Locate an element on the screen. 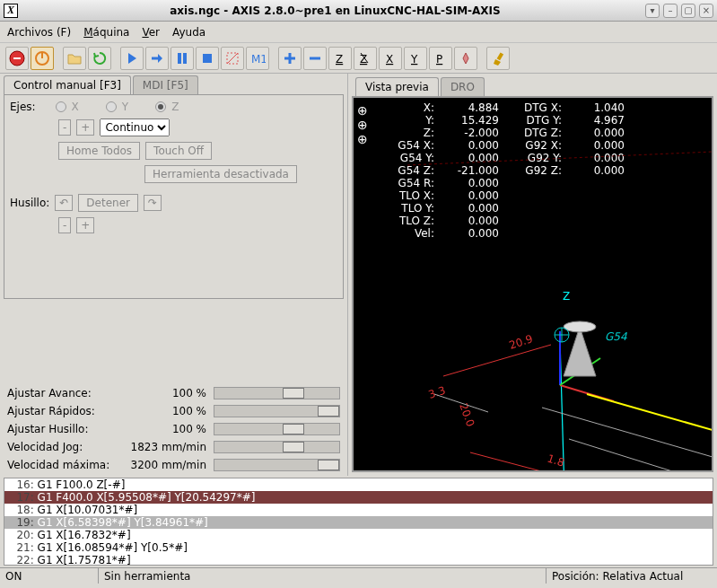  window-title: axis.ngc - AXIS 2.8.0~pre1 en LinuxCNC-H… is located at coordinates (336, 11).